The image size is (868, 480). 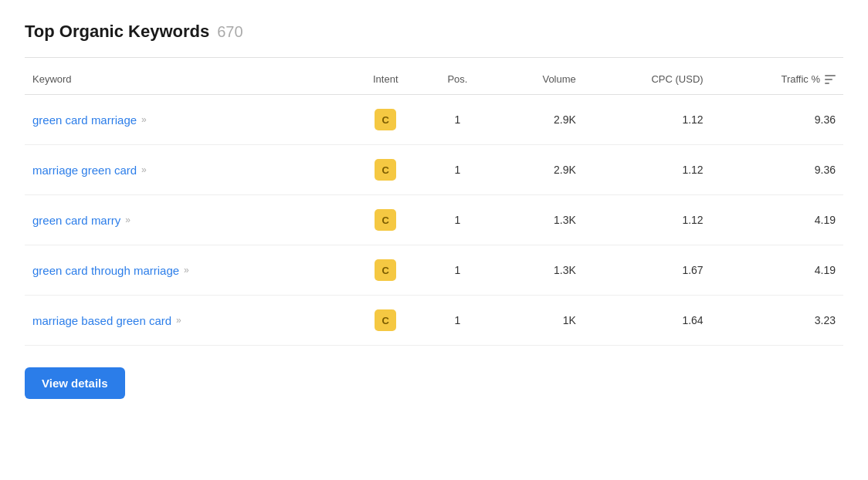 What do you see at coordinates (186, 221) in the screenshot?
I see `keyword-link: green card marry»` at bounding box center [186, 221].